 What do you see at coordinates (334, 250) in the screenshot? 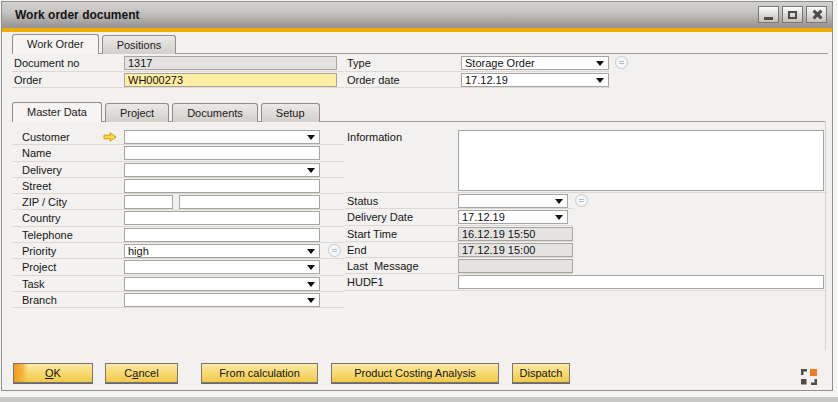
I see `priority-list-icon` at bounding box center [334, 250].